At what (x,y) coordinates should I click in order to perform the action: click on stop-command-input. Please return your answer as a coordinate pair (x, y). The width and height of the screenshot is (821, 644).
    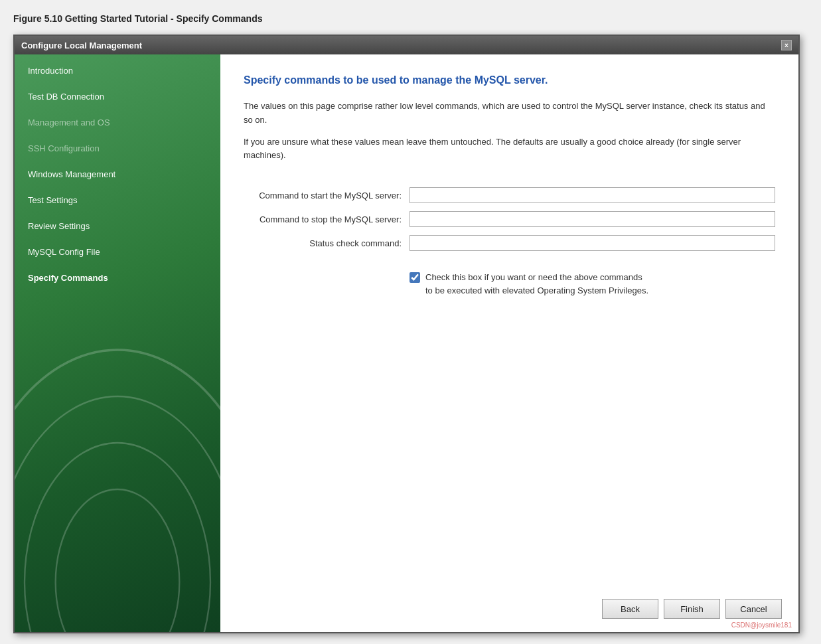
    Looking at the image, I should click on (592, 219).